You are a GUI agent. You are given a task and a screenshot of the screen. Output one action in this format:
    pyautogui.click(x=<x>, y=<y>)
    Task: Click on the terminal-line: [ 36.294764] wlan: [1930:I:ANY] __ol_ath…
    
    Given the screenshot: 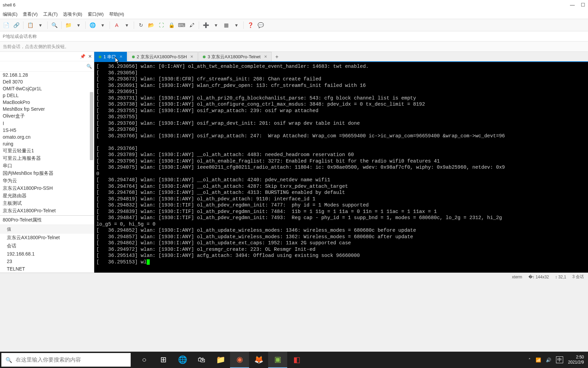 What is the action you would take?
    pyautogui.click(x=341, y=187)
    